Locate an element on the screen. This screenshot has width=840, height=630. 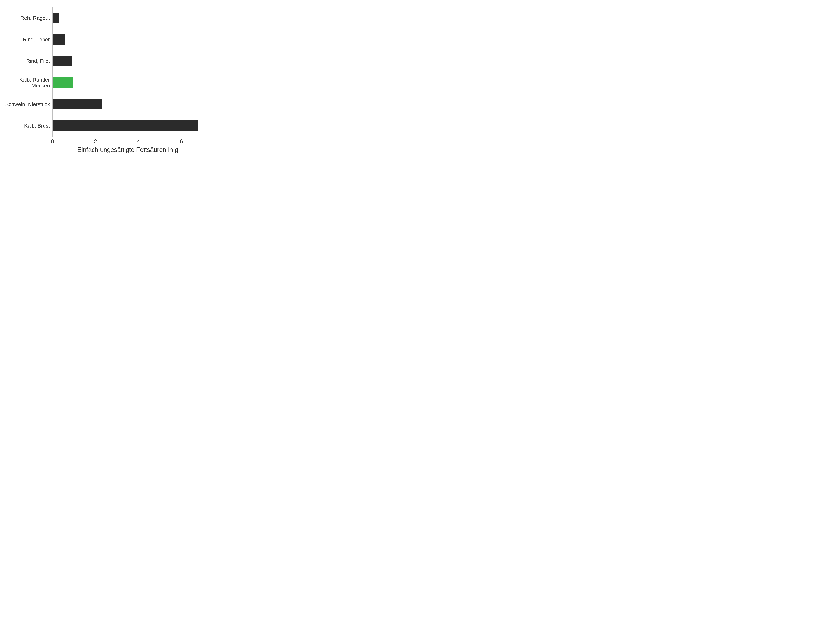
x-tick-label: 0 is located at coordinates (52, 141).